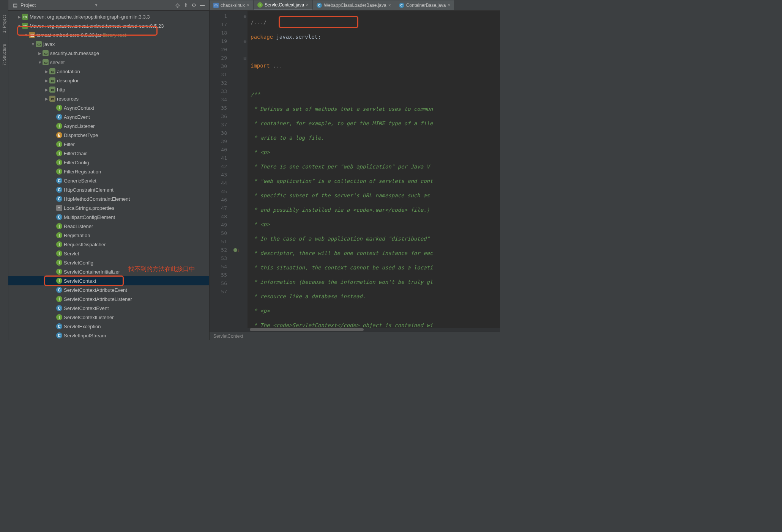  What do you see at coordinates (218, 16) in the screenshot?
I see `line-number: 1` at bounding box center [218, 16].